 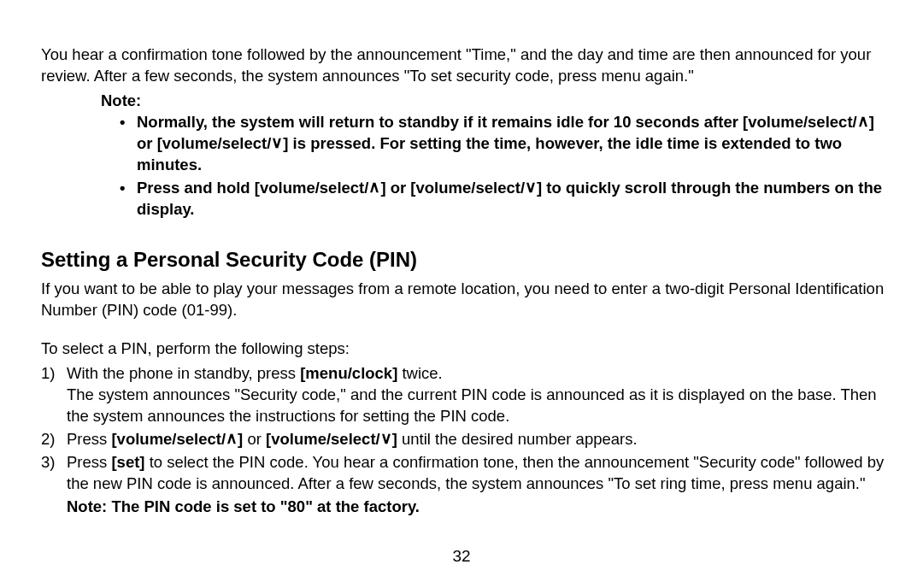 What do you see at coordinates (349, 373) in the screenshot?
I see `step-bold: [menu/clock]` at bounding box center [349, 373].